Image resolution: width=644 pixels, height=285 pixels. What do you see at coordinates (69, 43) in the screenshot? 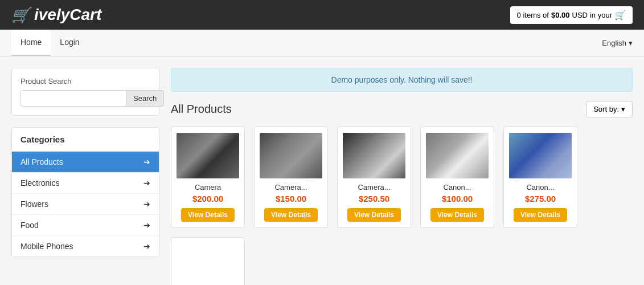
I see `nav-login: Login` at bounding box center [69, 43].